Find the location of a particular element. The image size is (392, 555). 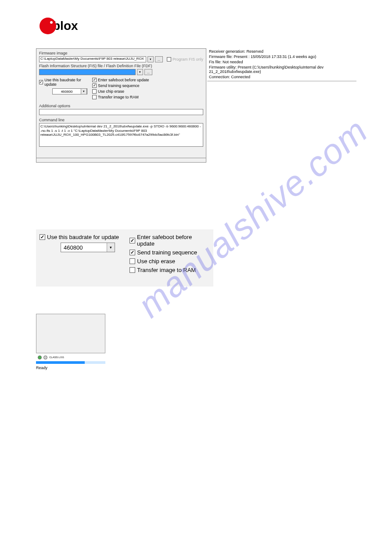

baudrate-select-zoom: 460800 ▾ is located at coordinates (88, 247).